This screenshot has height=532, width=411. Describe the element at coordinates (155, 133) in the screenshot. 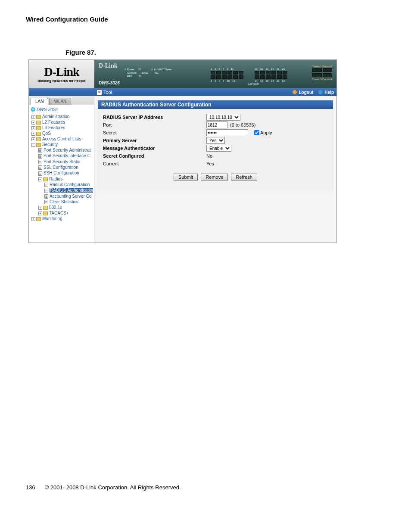

I see `label-secret: Secret` at that location.